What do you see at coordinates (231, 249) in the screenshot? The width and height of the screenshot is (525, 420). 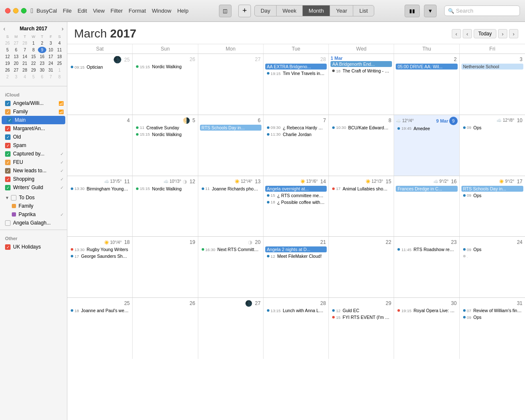 I see `calendar-event: 16:30Next RTS Committee Meeting` at bounding box center [231, 249].